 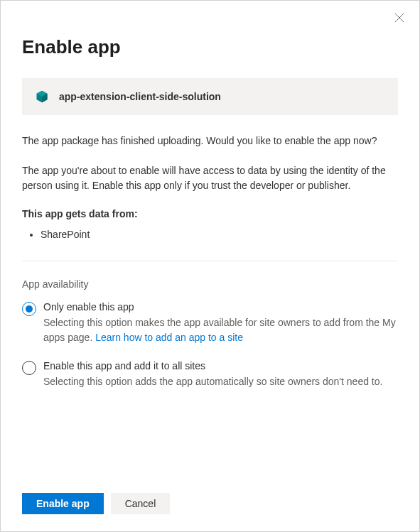 What do you see at coordinates (210, 322) in the screenshot?
I see `radio-option-only-enable: Only enable this app Selecting this opti…` at bounding box center [210, 322].